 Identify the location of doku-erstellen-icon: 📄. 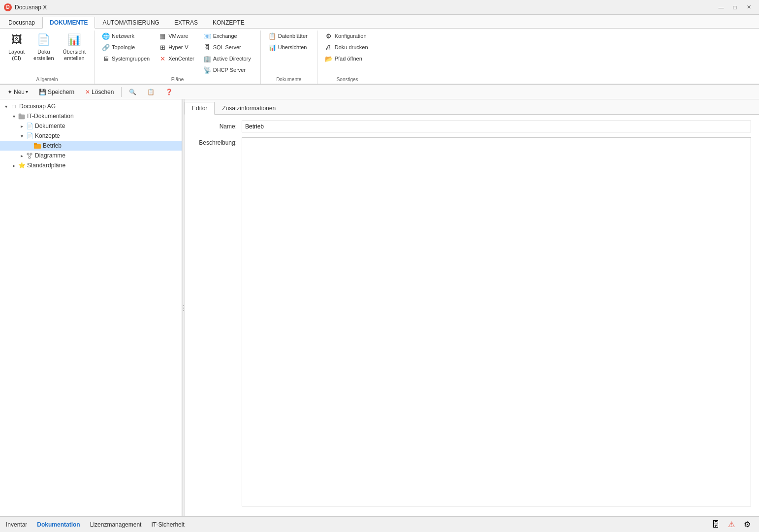
(44, 40).